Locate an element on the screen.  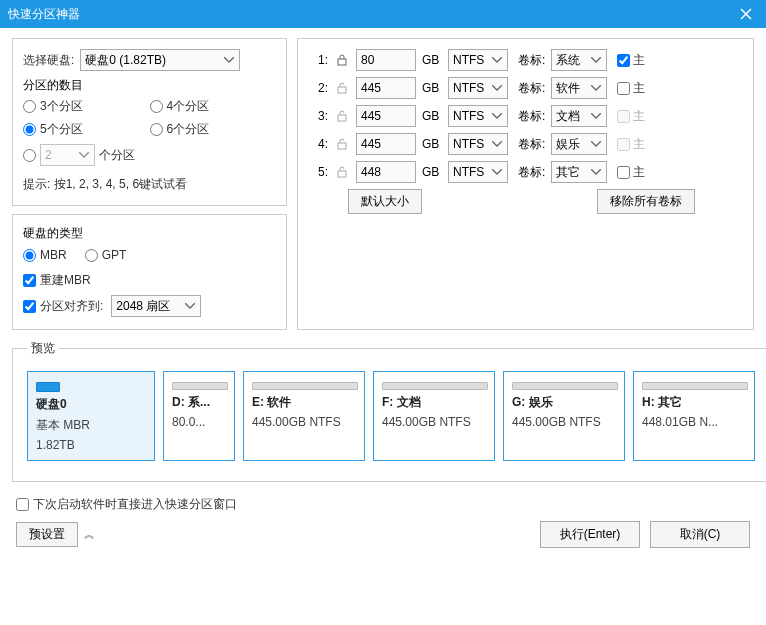
preview-part-info: 80.0... is located at coordinates (200, 422).